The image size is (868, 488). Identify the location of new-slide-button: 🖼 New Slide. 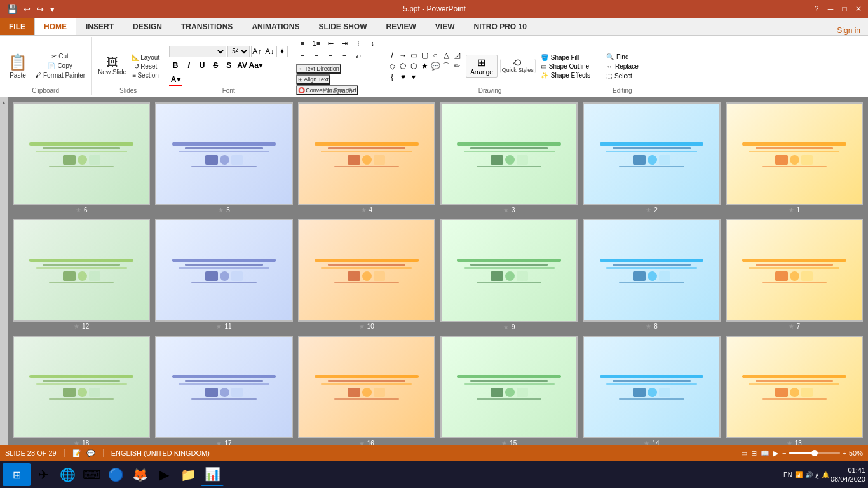
(112, 66).